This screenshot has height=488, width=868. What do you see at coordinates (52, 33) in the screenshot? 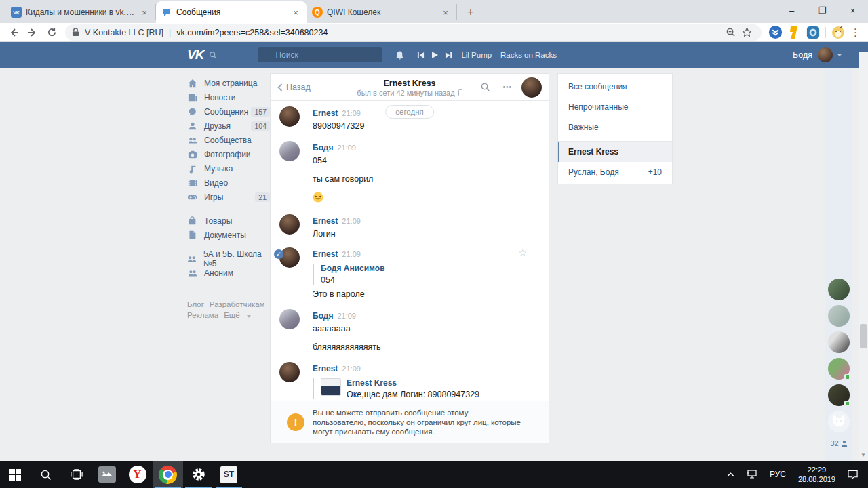
I see `reload-icon` at bounding box center [52, 33].